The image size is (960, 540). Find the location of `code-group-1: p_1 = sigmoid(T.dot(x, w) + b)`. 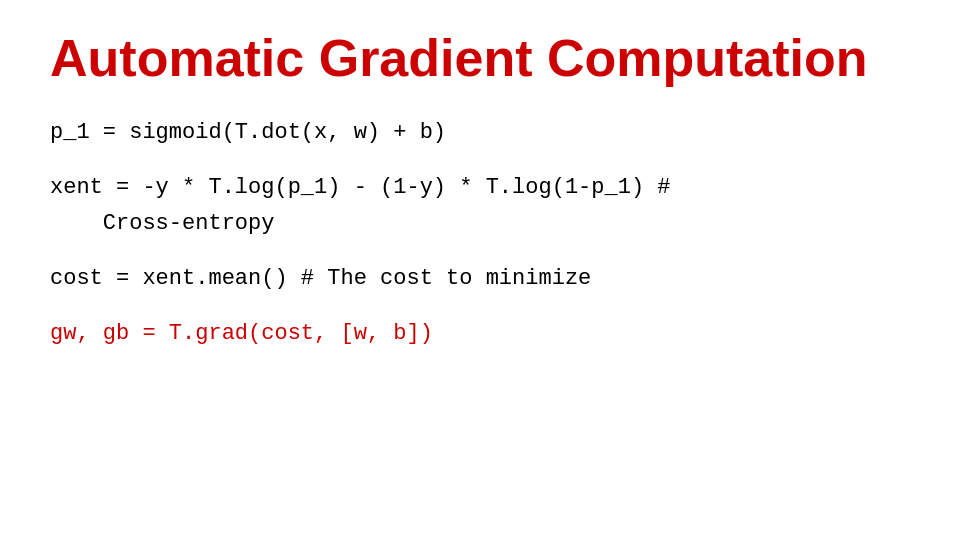

code-group-1: p_1 = sigmoid(T.dot(x, w) + b) is located at coordinates (480, 132).